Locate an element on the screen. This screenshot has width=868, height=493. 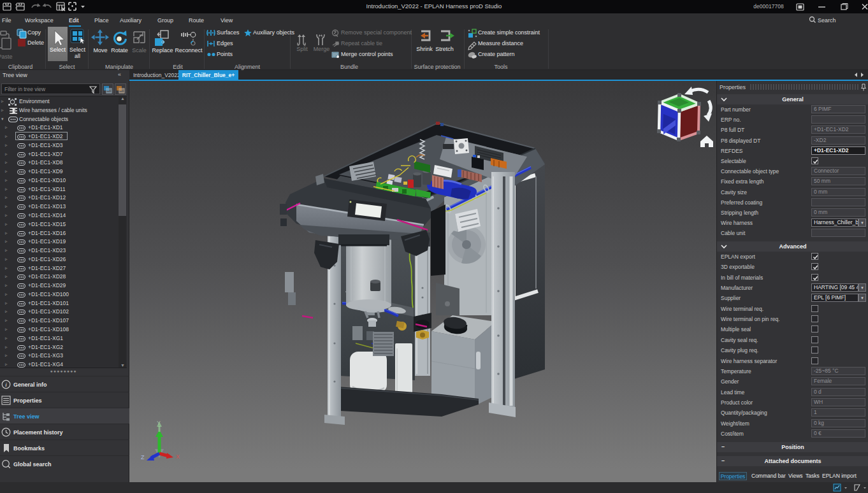
svg-text: Y is located at coordinates (159, 423).